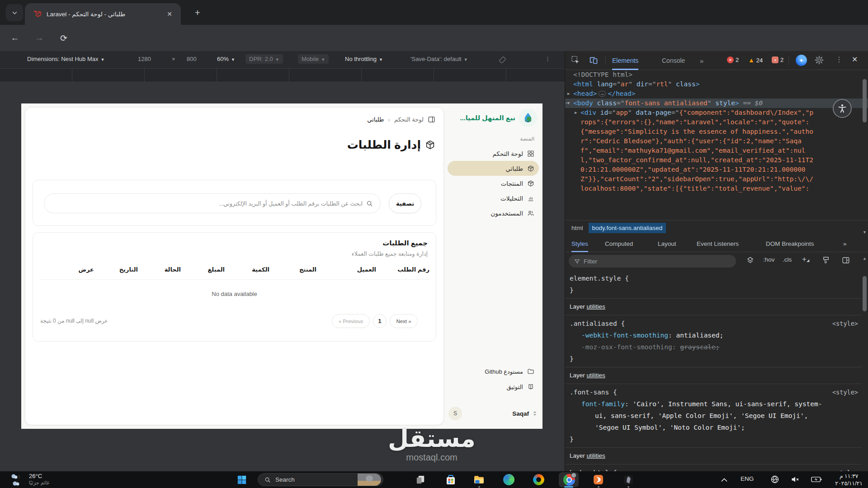 The image size is (868, 488). What do you see at coordinates (717, 160) in the screenshot?
I see `dom-node-line: l,"two_factor_confirmed_at":null,"create…` at bounding box center [717, 160].